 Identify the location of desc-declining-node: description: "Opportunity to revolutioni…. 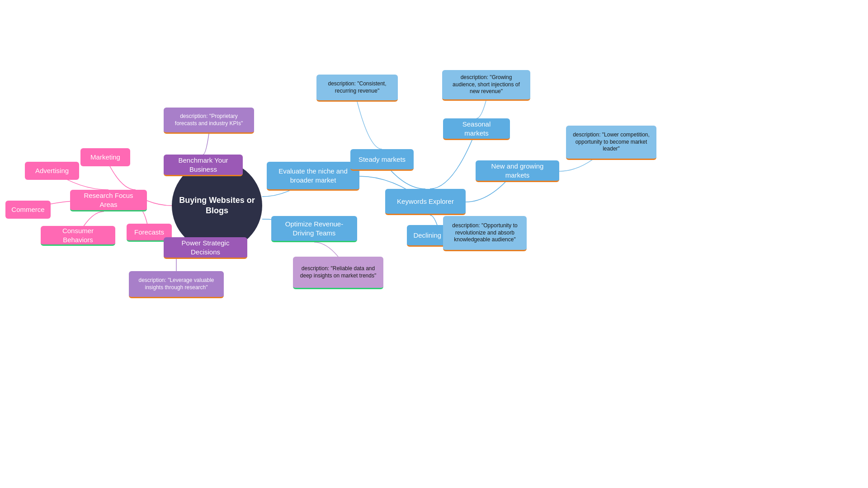
(485, 234).